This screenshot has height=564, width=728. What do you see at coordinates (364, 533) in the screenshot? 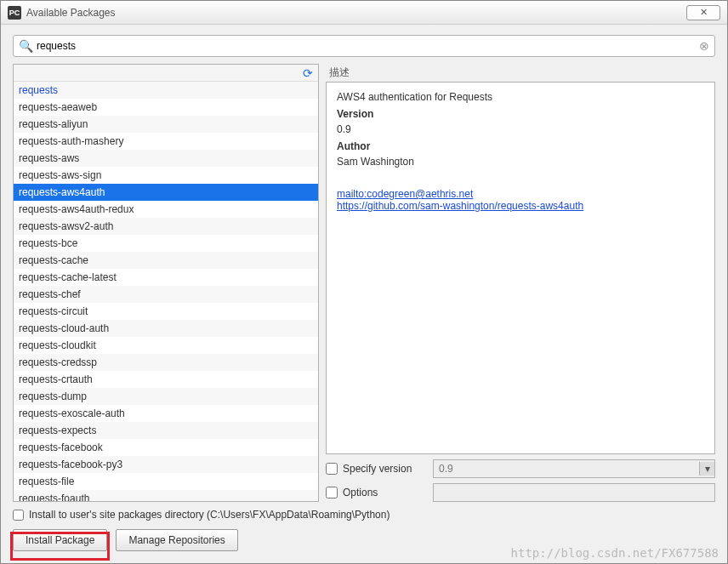
I see `bottom-bar: Install to user's site packages director…` at bounding box center [364, 533].